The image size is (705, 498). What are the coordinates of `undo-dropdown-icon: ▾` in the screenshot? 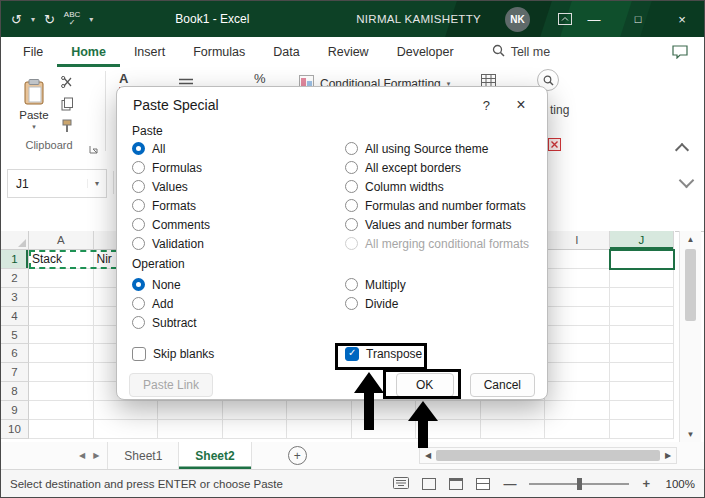 It's located at (33, 20).